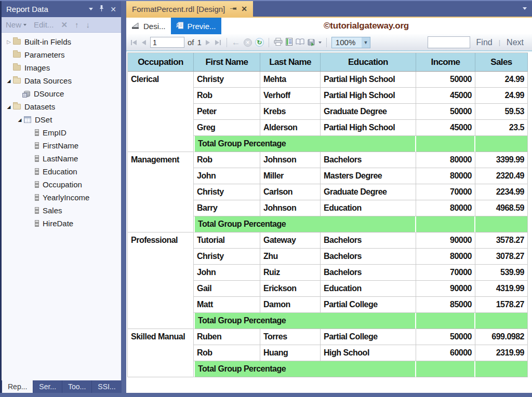 The height and width of the screenshot is (397, 532). What do you see at coordinates (48, 81) in the screenshot?
I see `tree-item-label: Data Sources` at bounding box center [48, 81].